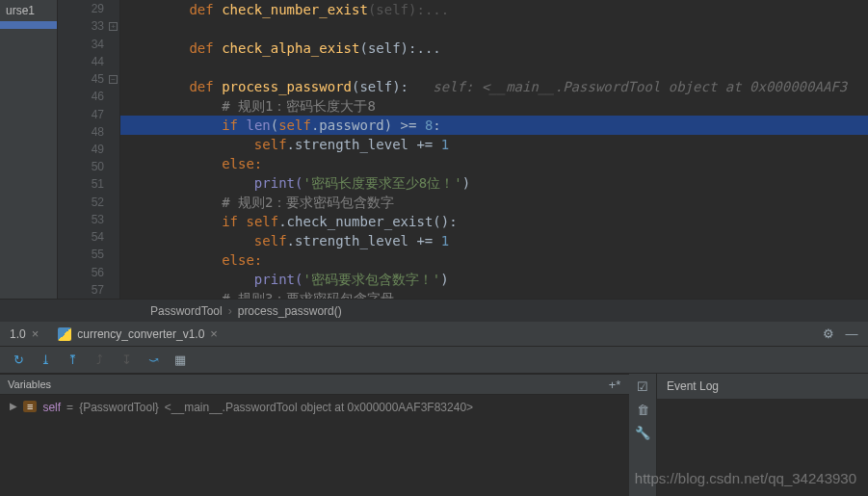 The width and height of the screenshot is (868, 496). Describe the element at coordinates (29, 384) in the screenshot. I see `variables-header: Variables` at that location.